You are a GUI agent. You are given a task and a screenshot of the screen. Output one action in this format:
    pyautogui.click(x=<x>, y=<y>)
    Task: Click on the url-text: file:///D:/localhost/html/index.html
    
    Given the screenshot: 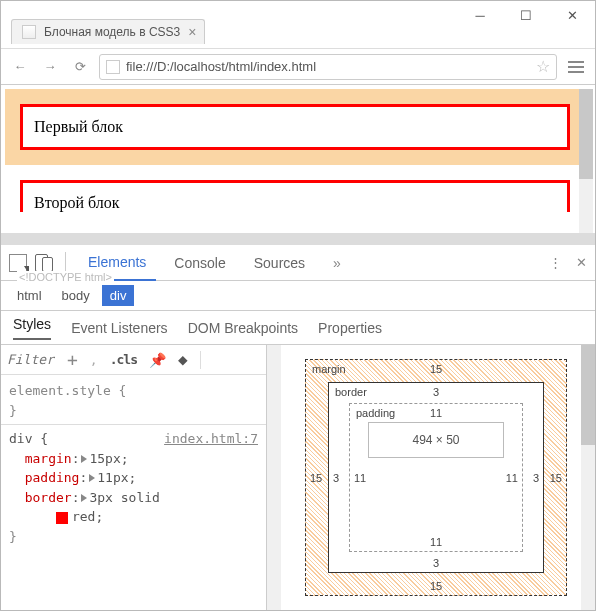 What is the action you would take?
    pyautogui.click(x=328, y=66)
    